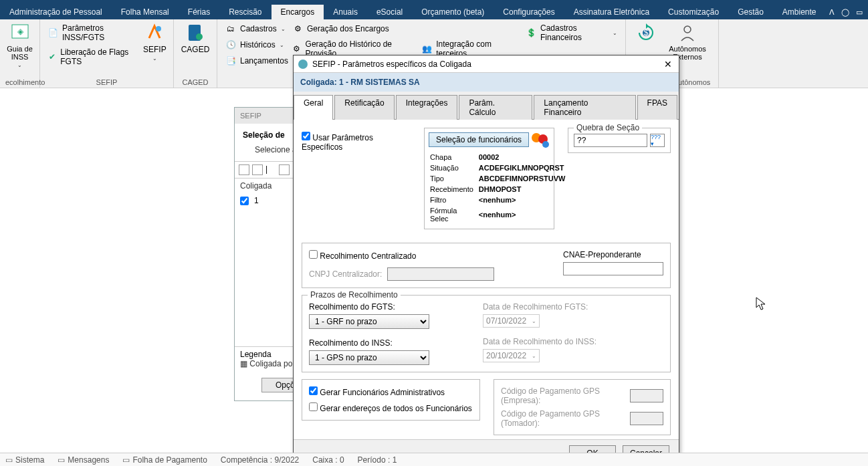  I want to click on lookup-button: ???▾, so click(657, 140).